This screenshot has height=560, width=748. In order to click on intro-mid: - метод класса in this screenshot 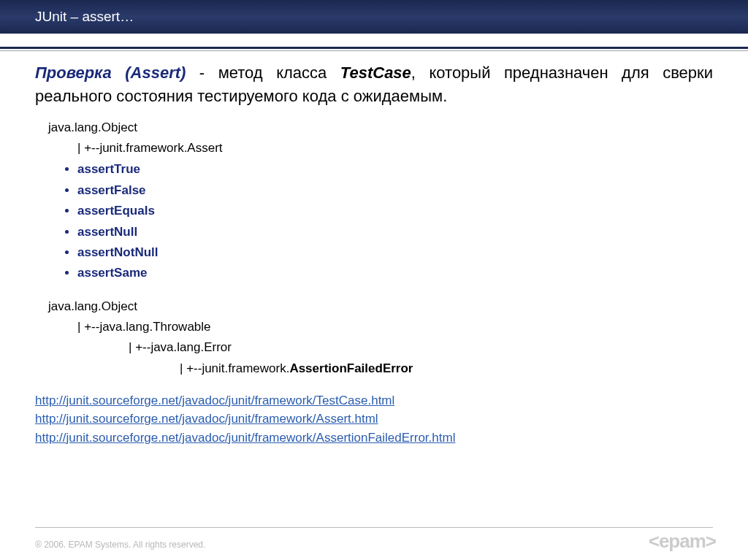, I will do `click(263, 73)`.